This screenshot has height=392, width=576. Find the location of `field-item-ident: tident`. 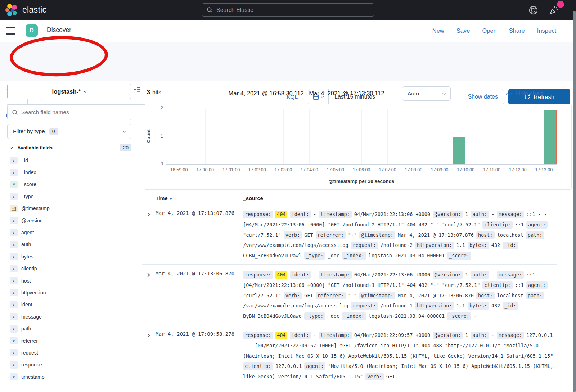

field-item-ident: tident is located at coordinates (71, 305).